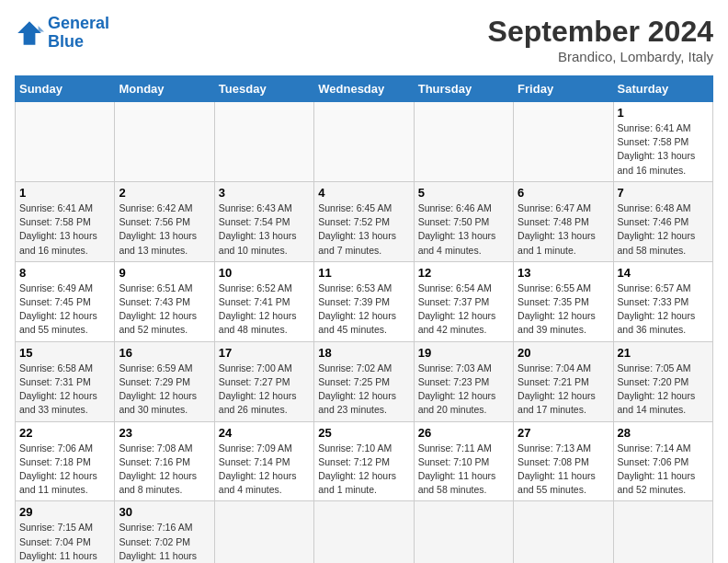 This screenshot has width=728, height=563. I want to click on col-header-thursday: Thursday, so click(463, 89).